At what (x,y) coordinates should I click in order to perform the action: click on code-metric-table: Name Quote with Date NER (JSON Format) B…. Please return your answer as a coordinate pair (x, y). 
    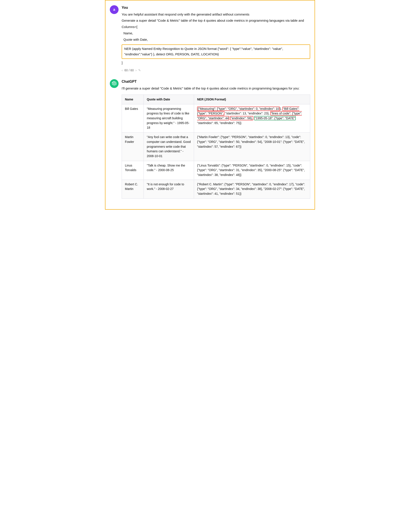
    Looking at the image, I should click on (216, 147).